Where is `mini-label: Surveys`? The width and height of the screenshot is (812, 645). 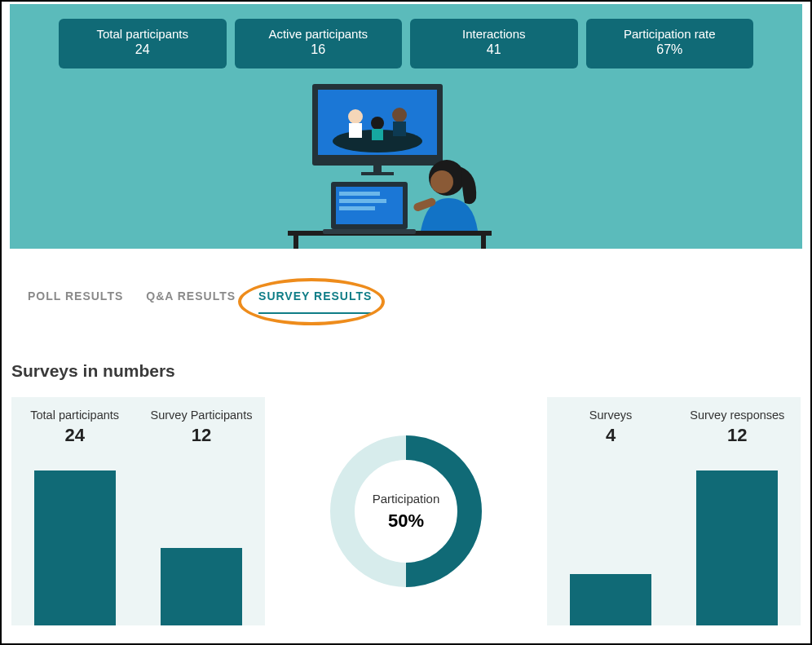
mini-label: Surveys is located at coordinates (610, 415).